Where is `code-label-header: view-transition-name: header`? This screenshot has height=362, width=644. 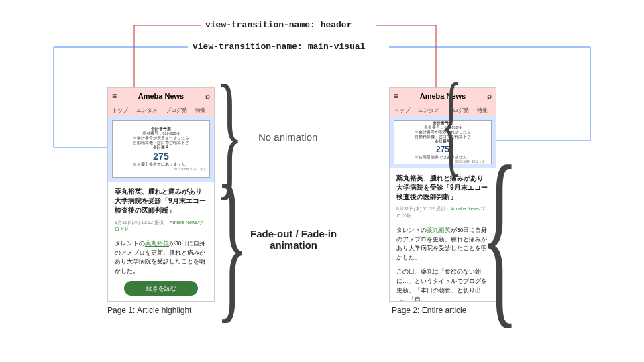
code-label-header: view-transition-name: header is located at coordinates (278, 25).